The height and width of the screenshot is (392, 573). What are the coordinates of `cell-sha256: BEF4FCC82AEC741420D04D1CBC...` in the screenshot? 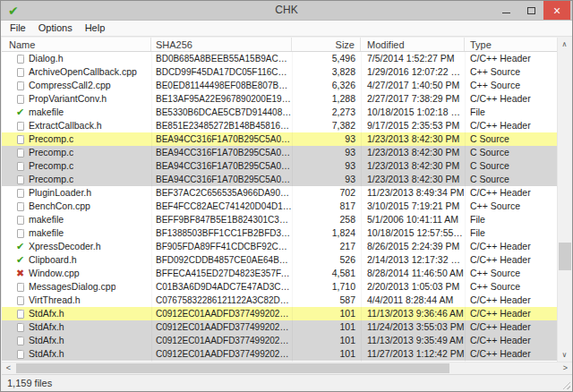 It's located at (222, 206).